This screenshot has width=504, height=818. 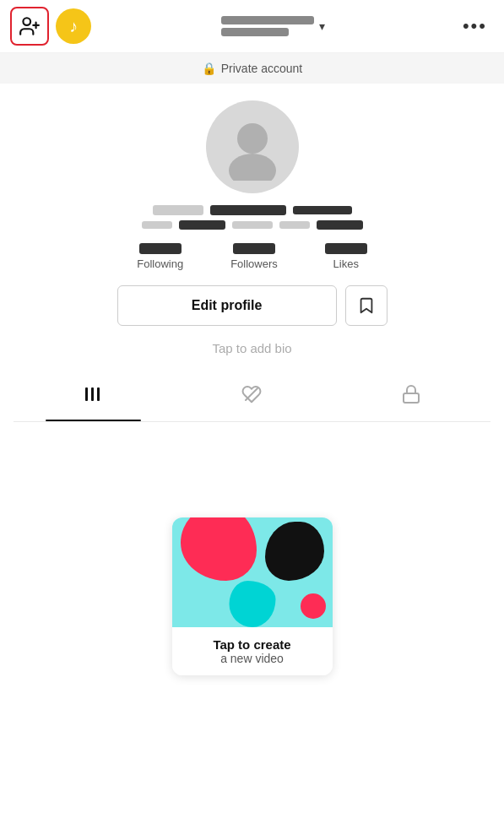 What do you see at coordinates (254, 263) in the screenshot?
I see `followers-label: Followers` at bounding box center [254, 263].